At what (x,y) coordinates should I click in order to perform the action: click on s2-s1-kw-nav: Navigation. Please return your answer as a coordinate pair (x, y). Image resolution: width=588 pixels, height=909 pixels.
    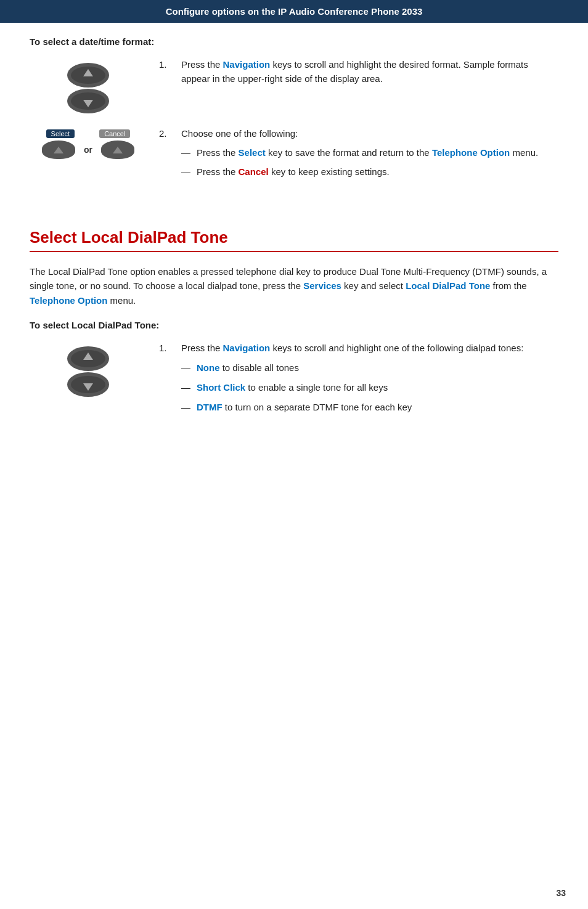
    Looking at the image, I should click on (247, 348).